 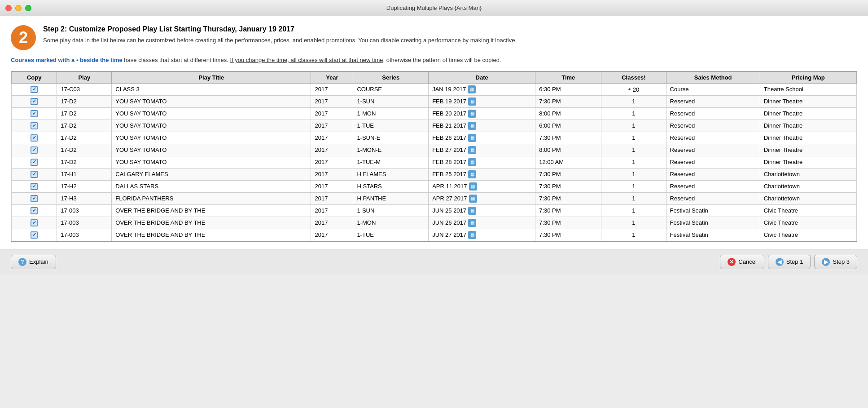 What do you see at coordinates (482, 113) in the screenshot?
I see `date-cell: FEB 20 2017▦` at bounding box center [482, 113].